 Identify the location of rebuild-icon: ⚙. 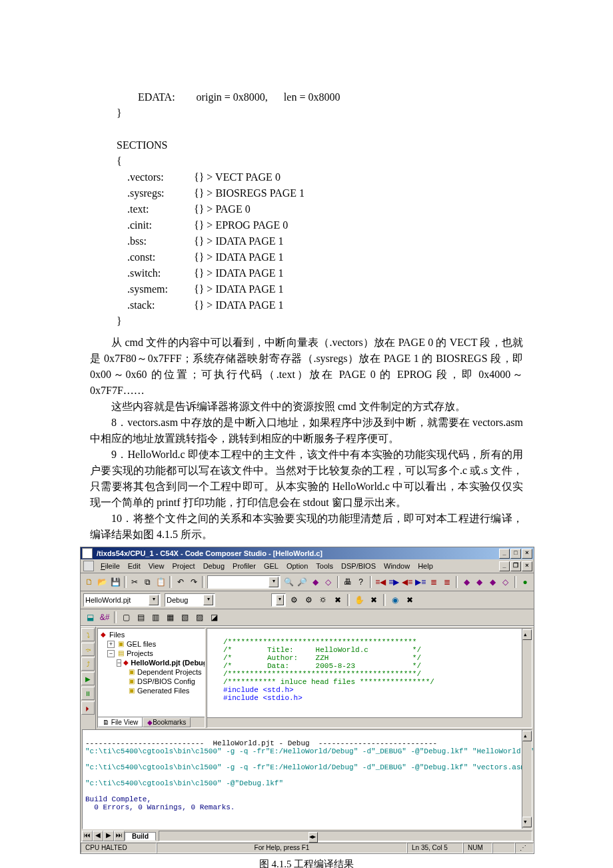
(308, 600).